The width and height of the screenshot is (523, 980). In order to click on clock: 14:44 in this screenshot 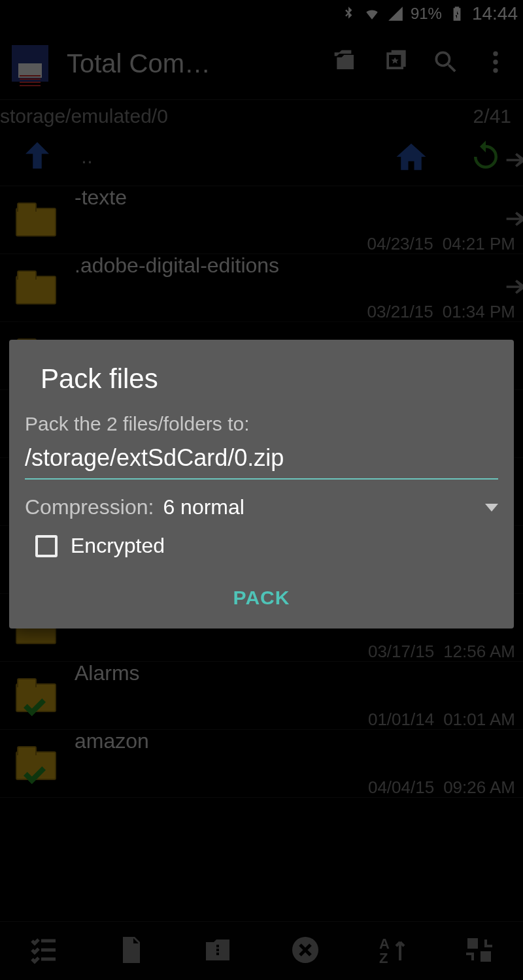, I will do `click(495, 14)`.